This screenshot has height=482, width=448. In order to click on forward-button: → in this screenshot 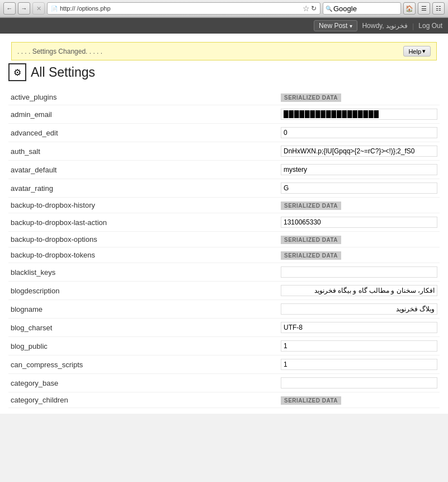, I will do `click(24, 8)`.